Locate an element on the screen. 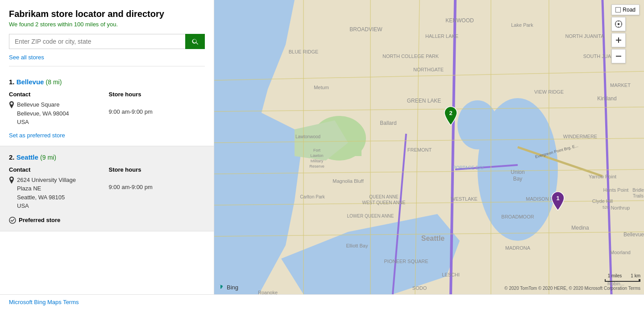 This screenshot has width=644, height=309. svg-text: GREEN LAKE is located at coordinates (424, 101).